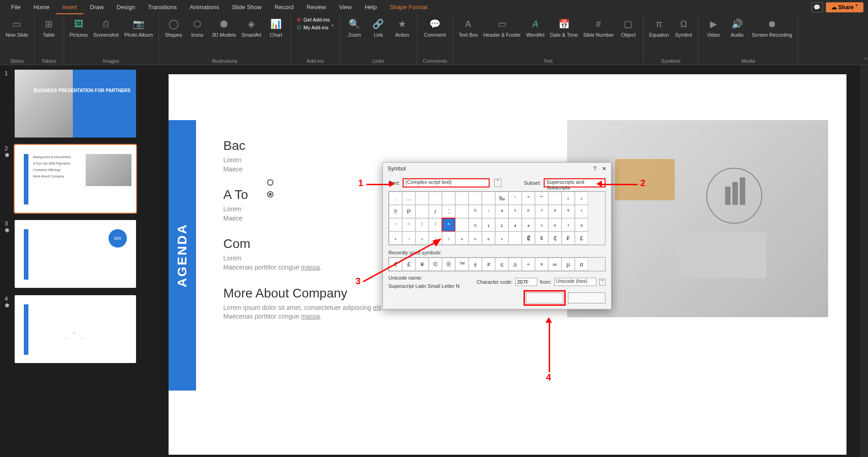 The image size is (868, 457). Describe the element at coordinates (449, 212) in the screenshot. I see `char-cell: ⁚` at that location.